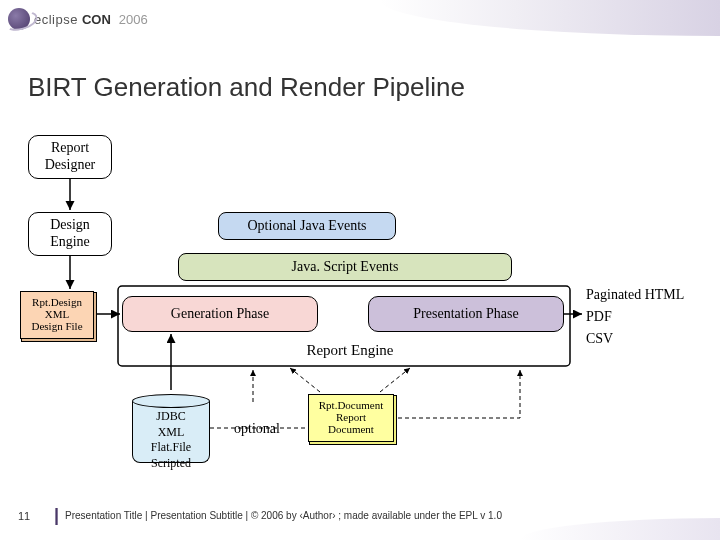  Describe the element at coordinates (308, 226) in the screenshot. I see `node-java-events-label: Optional Java Events` at that location.